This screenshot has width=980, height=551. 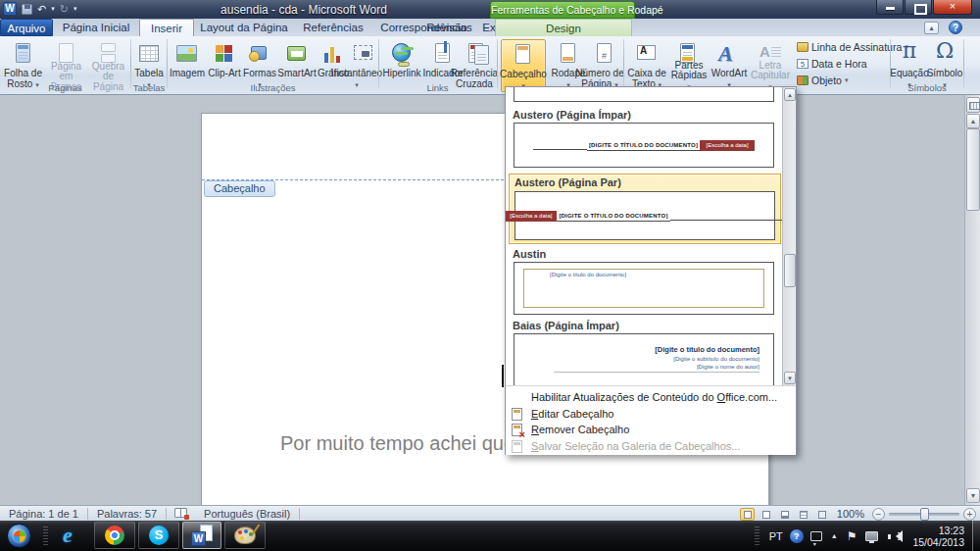 I want to click on tab-arquivo: Arquivo, so click(x=26, y=27).